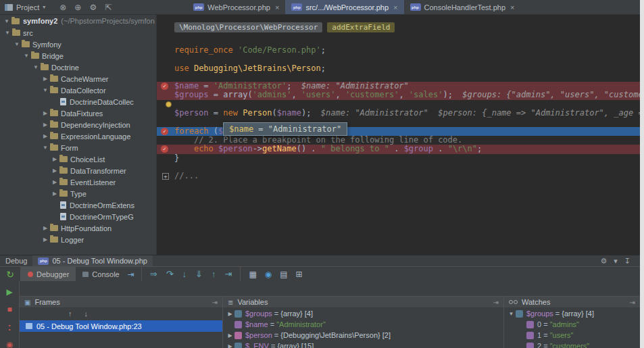  What do you see at coordinates (214, 274) in the screenshot?
I see `step-out-icon: ↑` at bounding box center [214, 274].